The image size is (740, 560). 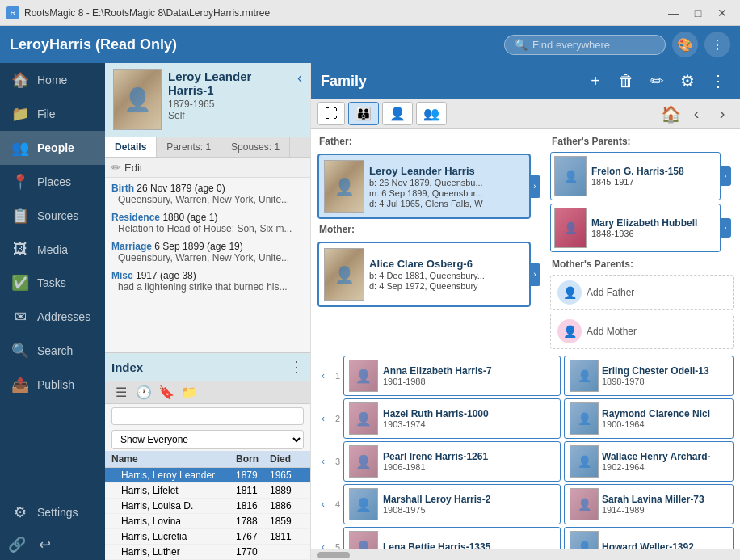 What do you see at coordinates (364, 461) in the screenshot?
I see `child-2-photo: 👤` at bounding box center [364, 461].